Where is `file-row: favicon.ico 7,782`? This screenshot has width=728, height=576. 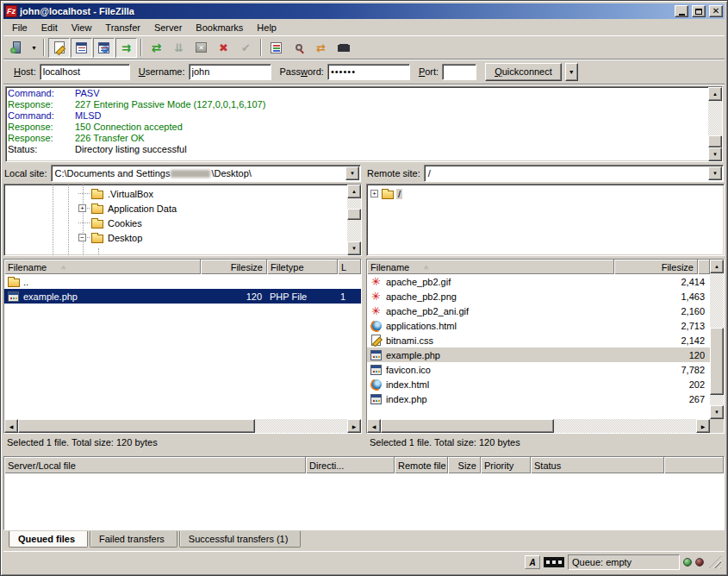 file-row: favicon.ico 7,782 is located at coordinates (538, 369).